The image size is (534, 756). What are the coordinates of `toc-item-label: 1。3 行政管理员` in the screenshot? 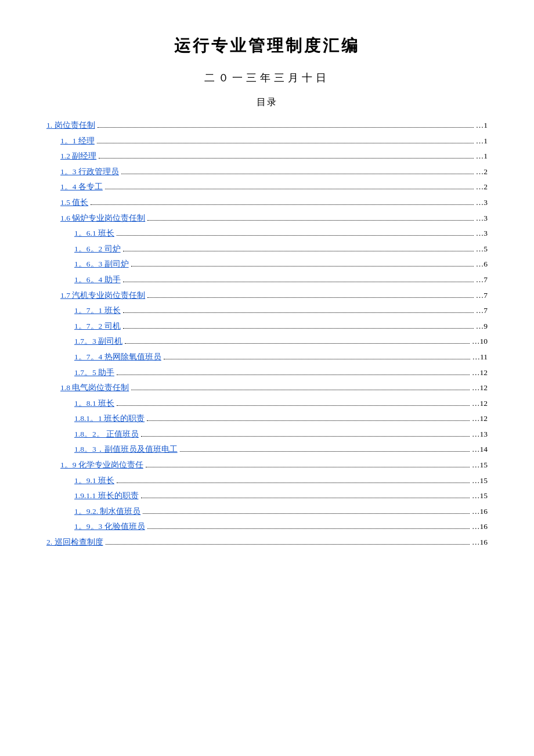 It's located at (89, 172).